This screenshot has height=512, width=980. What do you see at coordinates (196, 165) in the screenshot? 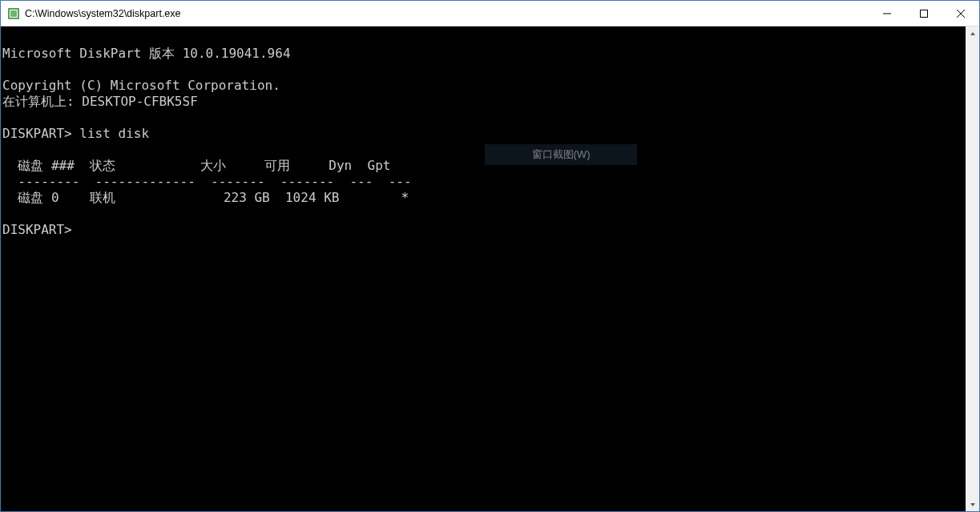
I see `output-line: 磁盘 ### 状态 大小 可用 Dyn Gpt` at bounding box center [196, 165].